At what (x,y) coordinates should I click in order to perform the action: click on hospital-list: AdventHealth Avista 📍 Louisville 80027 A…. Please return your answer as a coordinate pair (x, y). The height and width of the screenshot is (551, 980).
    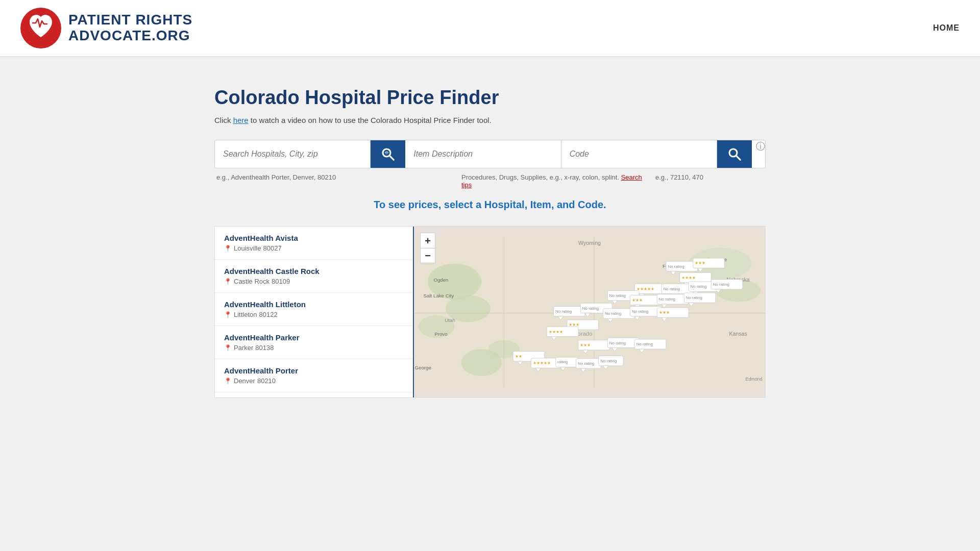
    Looking at the image, I should click on (314, 312).